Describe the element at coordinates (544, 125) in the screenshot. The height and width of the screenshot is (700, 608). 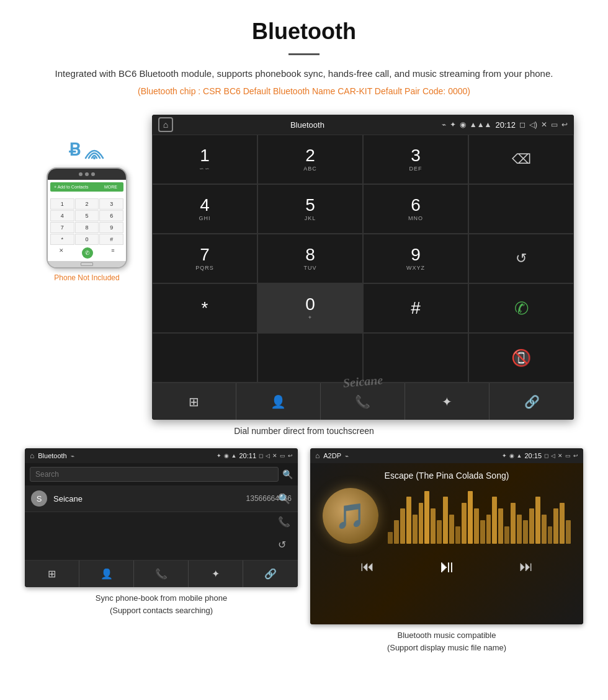
I see `close-icon: ✕` at that location.